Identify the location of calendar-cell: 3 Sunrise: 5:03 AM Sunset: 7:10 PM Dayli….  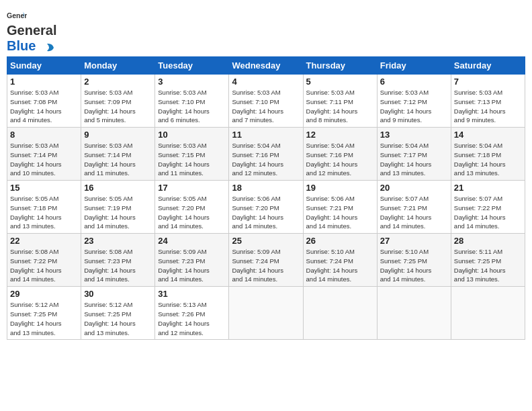
(192, 101).